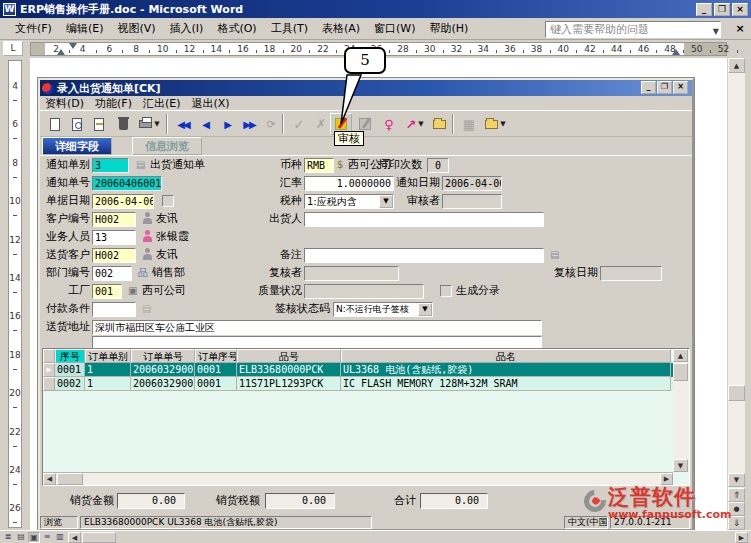 The width and height of the screenshot is (751, 543). Describe the element at coordinates (506, 356) in the screenshot. I see `col-item-name: 品名` at that location.